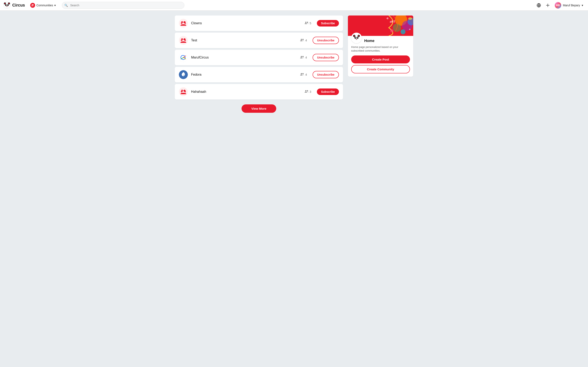  I want to click on community-card: Clowns 5 Subscribe, so click(259, 23).